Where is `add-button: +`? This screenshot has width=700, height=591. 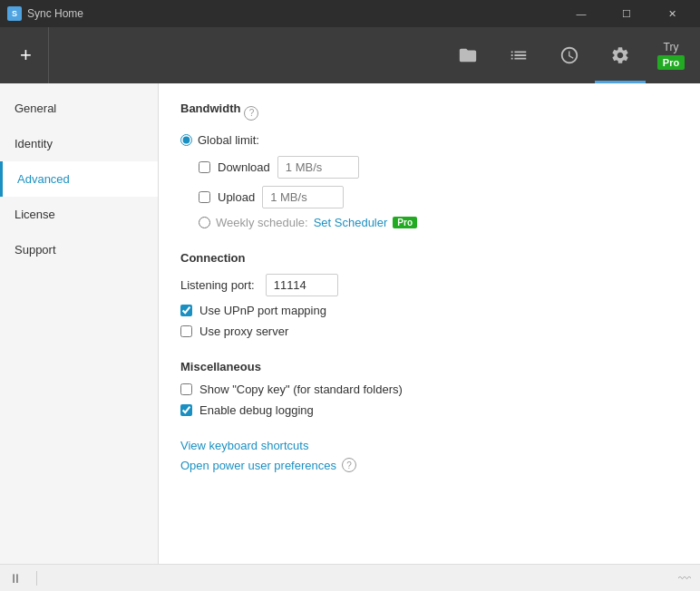 add-button: + is located at coordinates (26, 55).